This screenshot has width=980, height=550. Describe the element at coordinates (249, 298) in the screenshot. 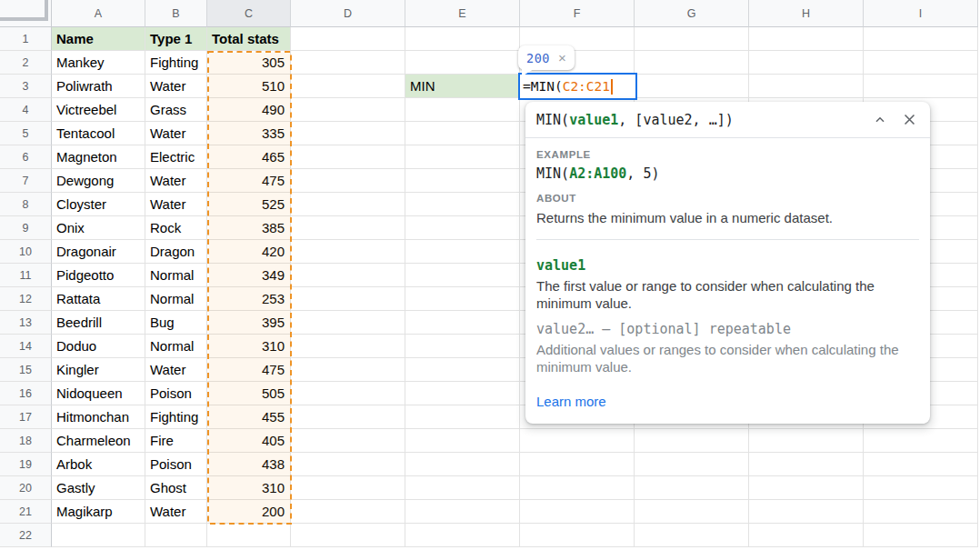

I see `cell-C12: 253` at that location.